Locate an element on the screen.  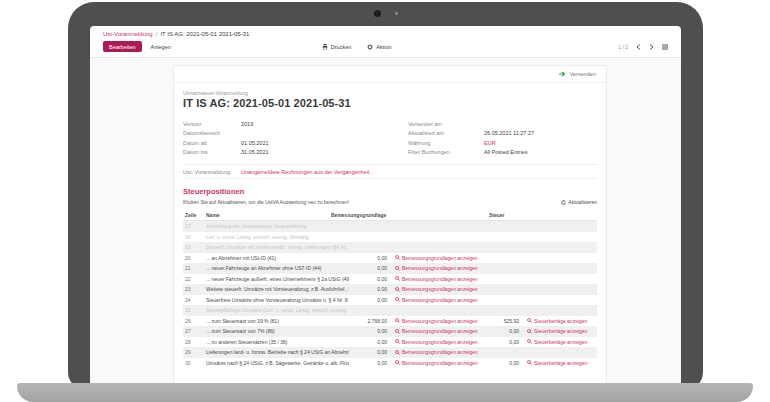
table-row: 27 ... zum Steuersatz von 7% (86) 0,00 B… is located at coordinates (390, 332).